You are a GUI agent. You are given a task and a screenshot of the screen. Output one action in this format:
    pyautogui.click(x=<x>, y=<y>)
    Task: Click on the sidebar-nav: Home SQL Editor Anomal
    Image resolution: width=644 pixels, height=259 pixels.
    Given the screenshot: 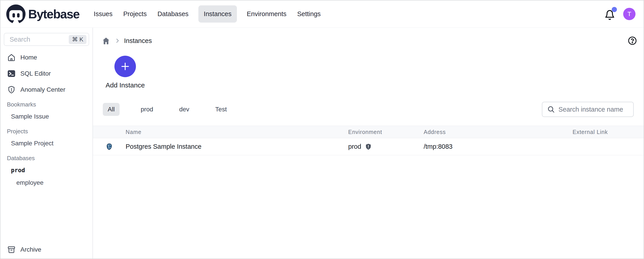 What is the action you would take?
    pyautogui.click(x=46, y=73)
    